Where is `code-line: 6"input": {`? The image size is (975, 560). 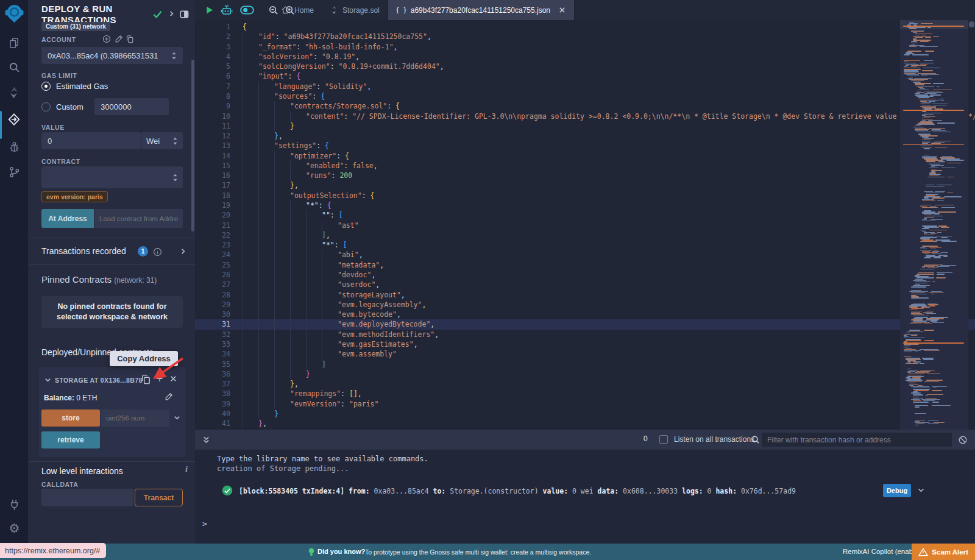
code-line: 6"input": { is located at coordinates (585, 76).